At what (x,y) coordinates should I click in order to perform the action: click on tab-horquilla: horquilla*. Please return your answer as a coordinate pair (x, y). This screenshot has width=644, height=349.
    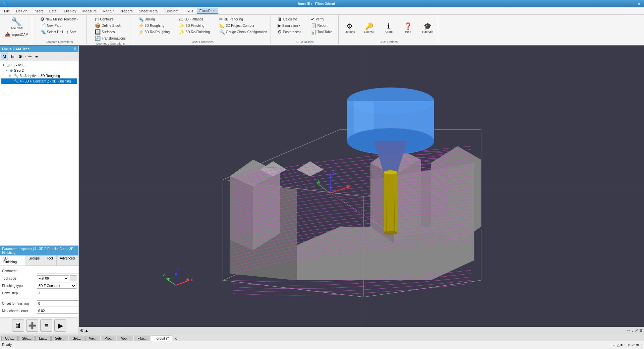
    Looking at the image, I should click on (162, 338).